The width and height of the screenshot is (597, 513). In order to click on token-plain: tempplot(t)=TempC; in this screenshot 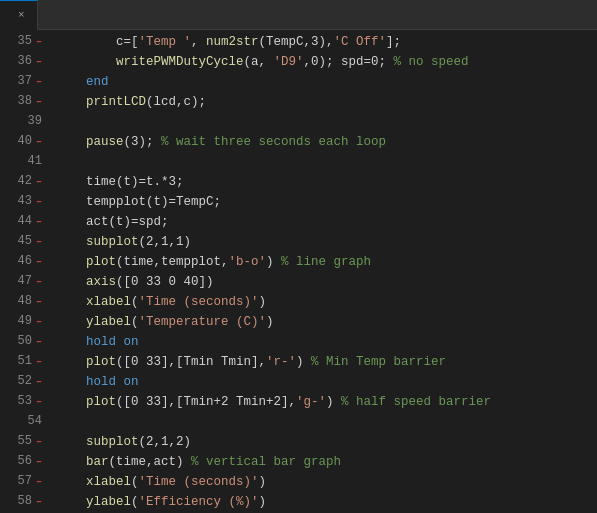, I will do `click(138, 202)`.